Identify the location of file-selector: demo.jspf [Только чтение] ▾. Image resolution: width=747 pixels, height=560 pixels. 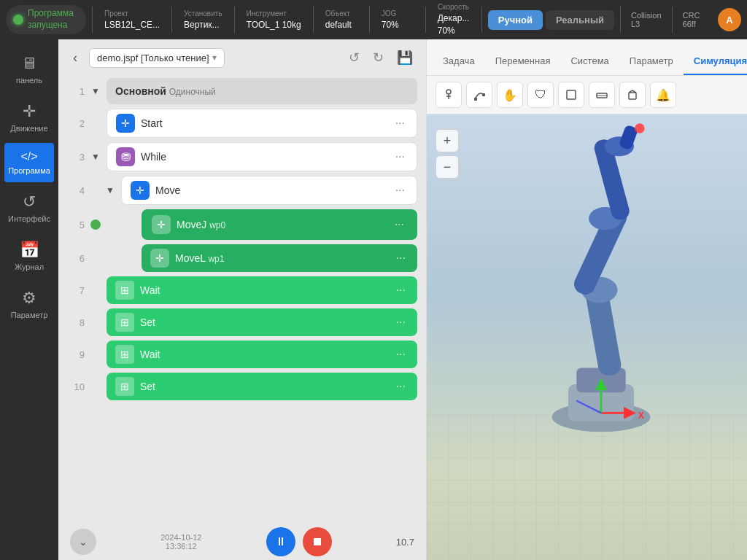
(157, 58).